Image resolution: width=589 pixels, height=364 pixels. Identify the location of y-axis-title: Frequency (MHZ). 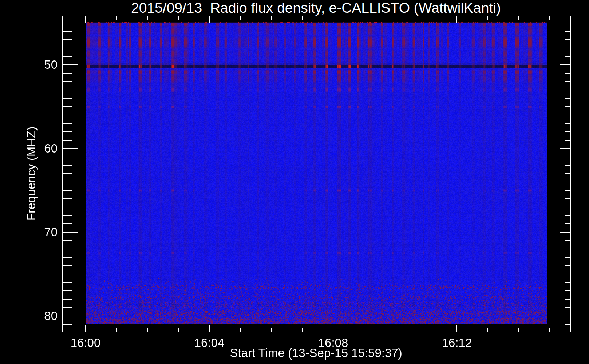
(31, 174).